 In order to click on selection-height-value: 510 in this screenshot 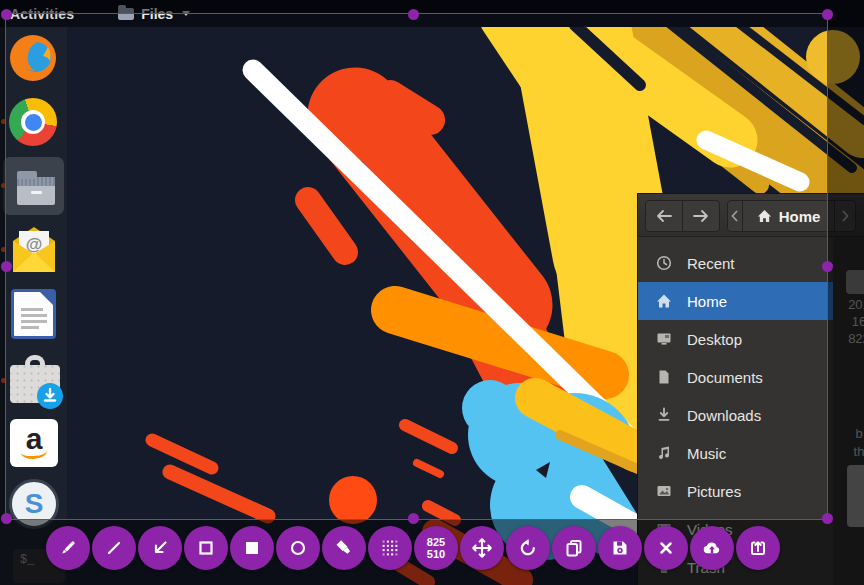, I will do `click(436, 554)`.